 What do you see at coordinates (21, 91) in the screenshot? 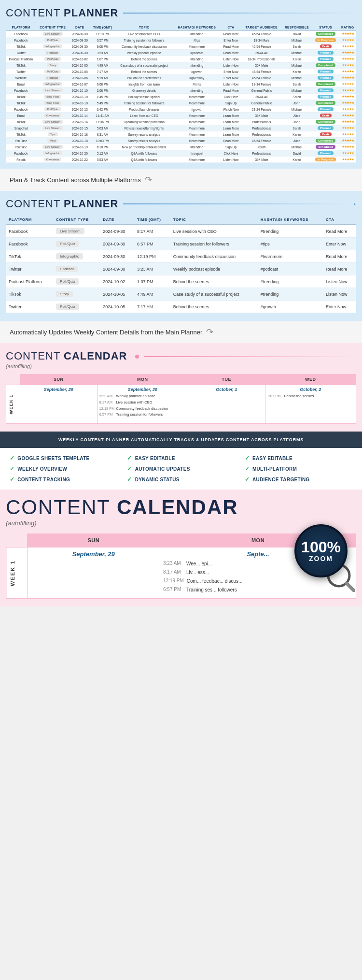
I see `table-cell-r9-c0: Facebook` at bounding box center [21, 91].